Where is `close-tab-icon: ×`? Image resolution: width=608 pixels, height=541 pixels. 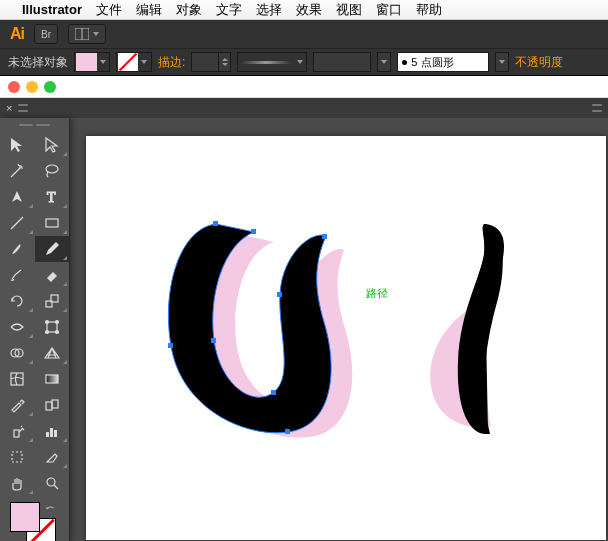 close-tab-icon: × is located at coordinates (9, 108).